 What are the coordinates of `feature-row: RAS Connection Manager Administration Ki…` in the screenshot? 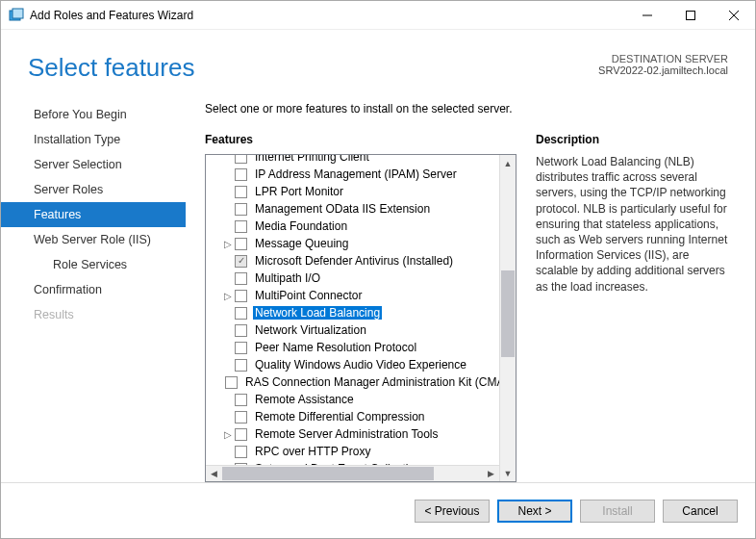 It's located at (352, 382).